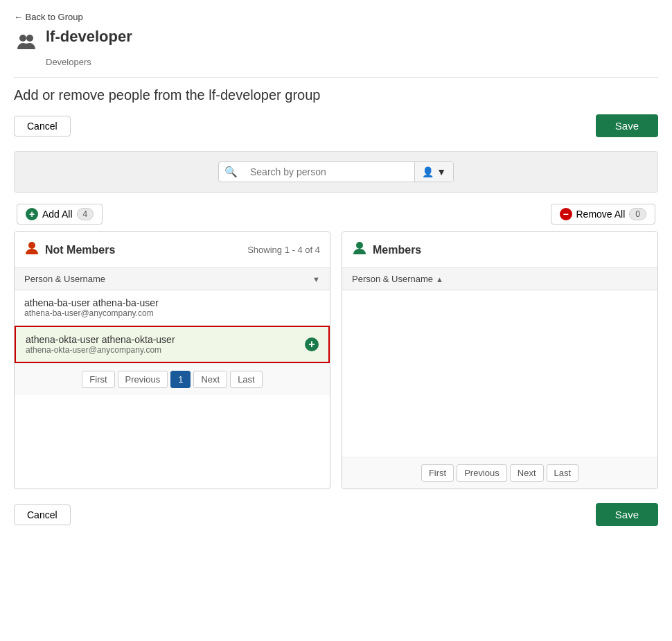 This screenshot has width=672, height=641. I want to click on search-input, so click(328, 172).